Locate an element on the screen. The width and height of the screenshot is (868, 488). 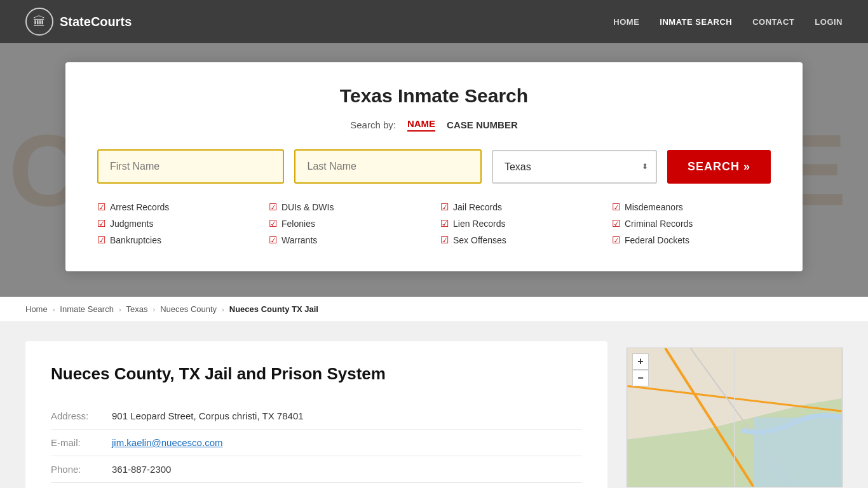
last-name-input is located at coordinates (388, 166).